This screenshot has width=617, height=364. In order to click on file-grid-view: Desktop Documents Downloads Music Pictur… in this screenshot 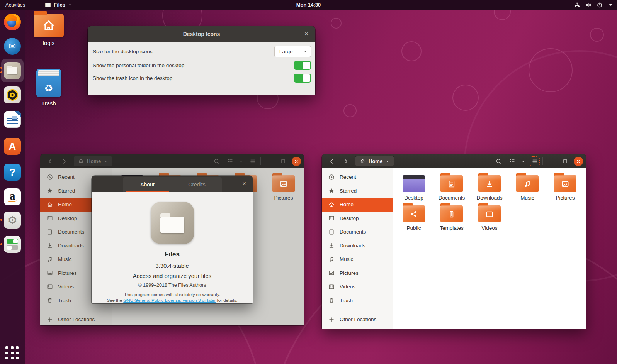, I will do `click(490, 249)`.